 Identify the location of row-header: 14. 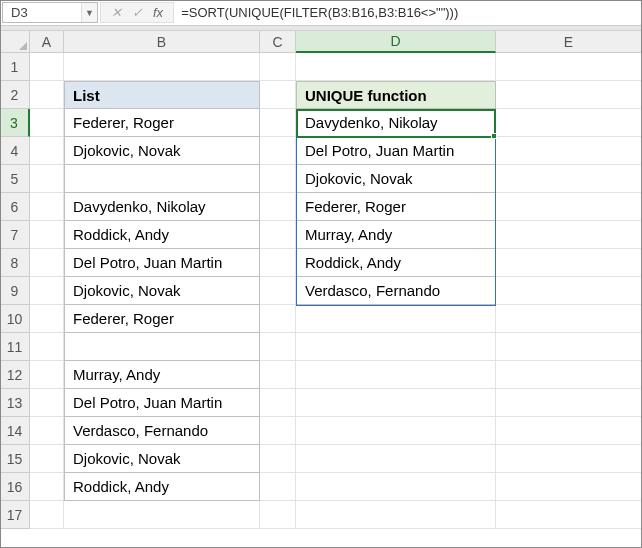
(15, 431).